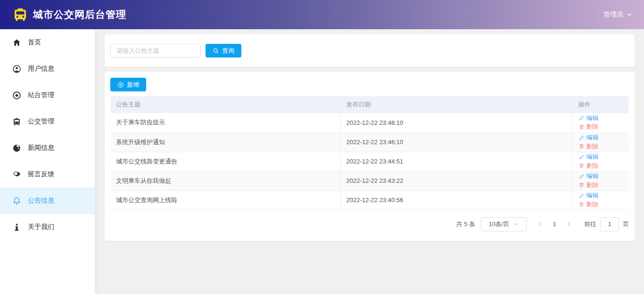  Describe the element at coordinates (41, 201) in the screenshot. I see `sidebar-item-label: 公告信息` at that location.